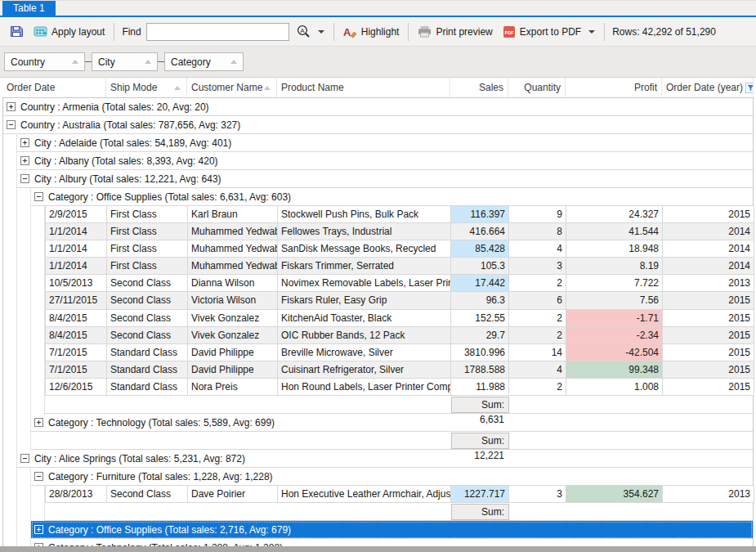 Image resolution: width=756 pixels, height=552 pixels. What do you see at coordinates (147, 388) in the screenshot?
I see `cell-ship: Standard Class` at bounding box center [147, 388].